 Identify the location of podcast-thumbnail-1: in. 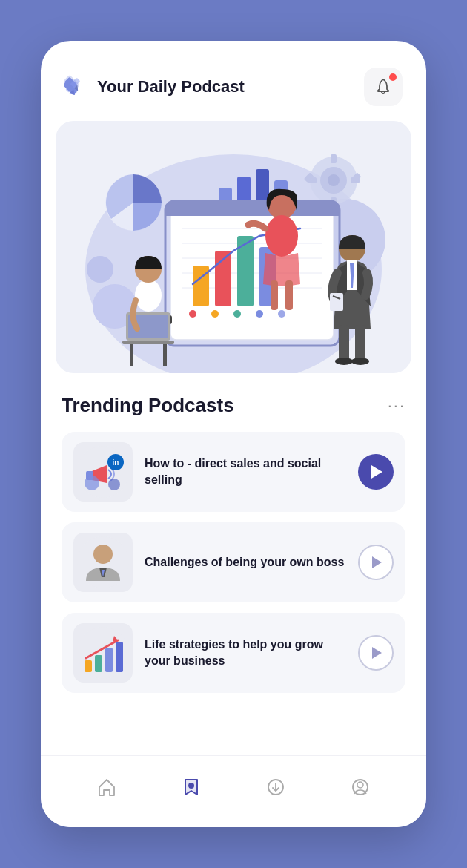
(103, 472).